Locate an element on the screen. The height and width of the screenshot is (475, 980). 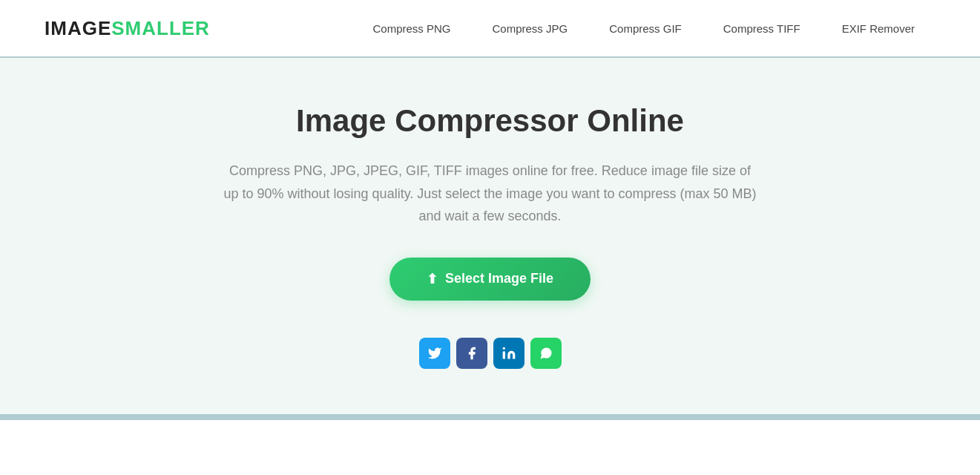
page-description: Compress PNG, JPG, JPEG, GIF, TIFF image… is located at coordinates (490, 194).